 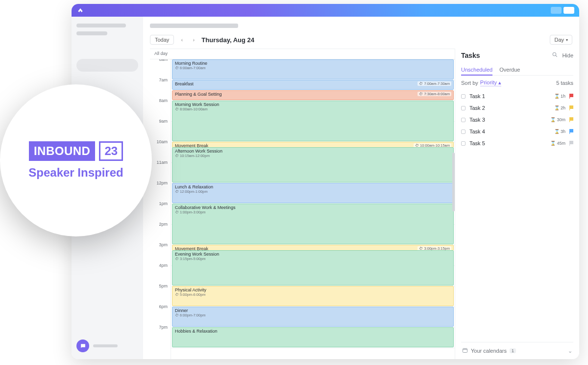 What do you see at coordinates (313, 109) in the screenshot?
I see `event-time: ⏱ 8:00am-10:00am` at bounding box center [313, 109].